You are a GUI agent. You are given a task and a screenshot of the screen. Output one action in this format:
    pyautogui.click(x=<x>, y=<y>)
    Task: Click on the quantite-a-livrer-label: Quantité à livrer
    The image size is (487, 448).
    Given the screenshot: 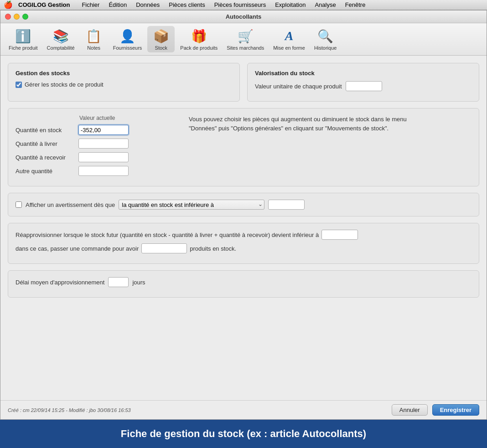 What is the action you would take?
    pyautogui.click(x=45, y=144)
    